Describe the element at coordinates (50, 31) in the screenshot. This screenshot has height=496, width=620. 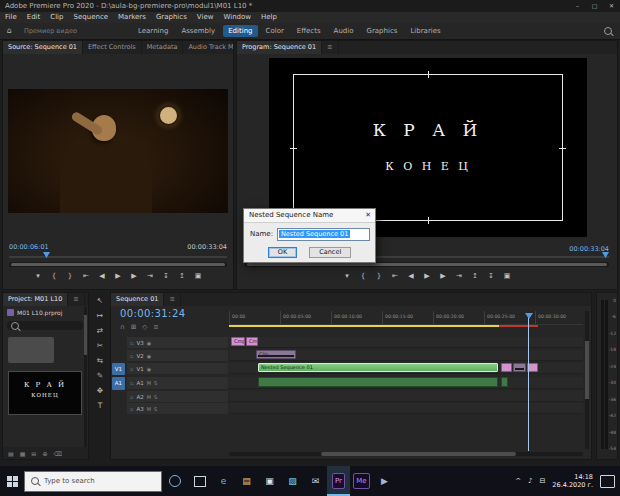
I see `workspace-custom-label: Премиер видео` at that location.